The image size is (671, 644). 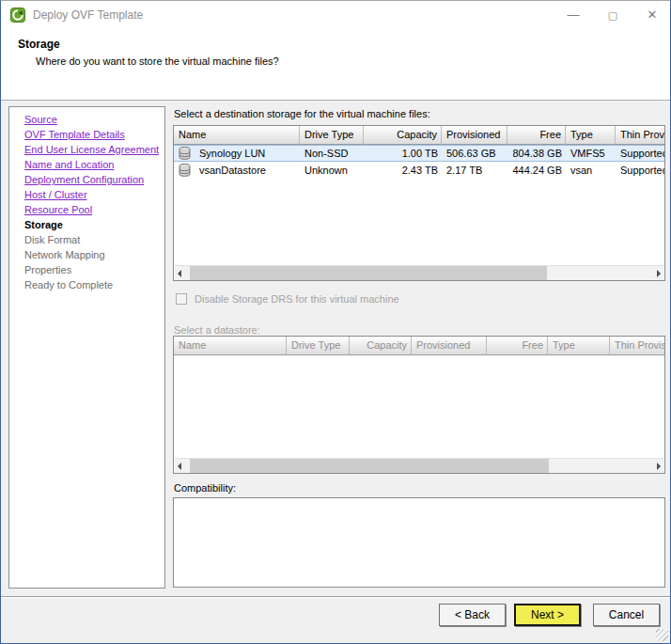 I want to click on cancel-button: Cancel, so click(x=626, y=615).